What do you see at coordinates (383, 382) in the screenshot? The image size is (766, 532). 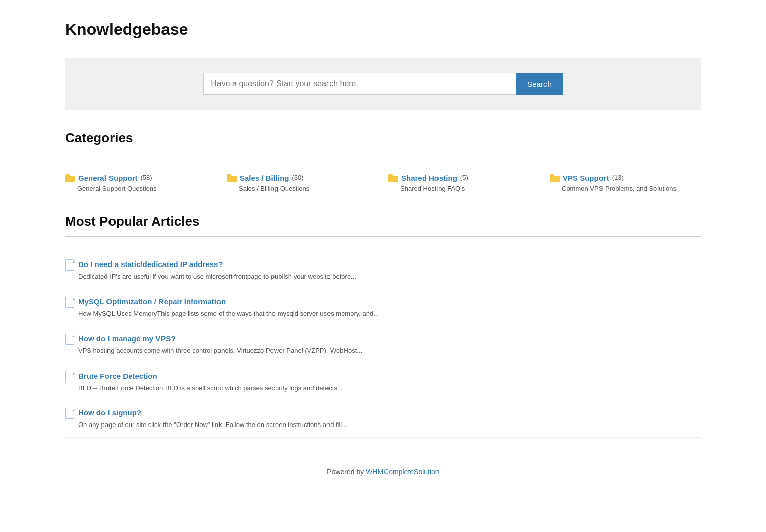 I see `article-item: Brute Force Detection BFD -- Brute Force…` at bounding box center [383, 382].